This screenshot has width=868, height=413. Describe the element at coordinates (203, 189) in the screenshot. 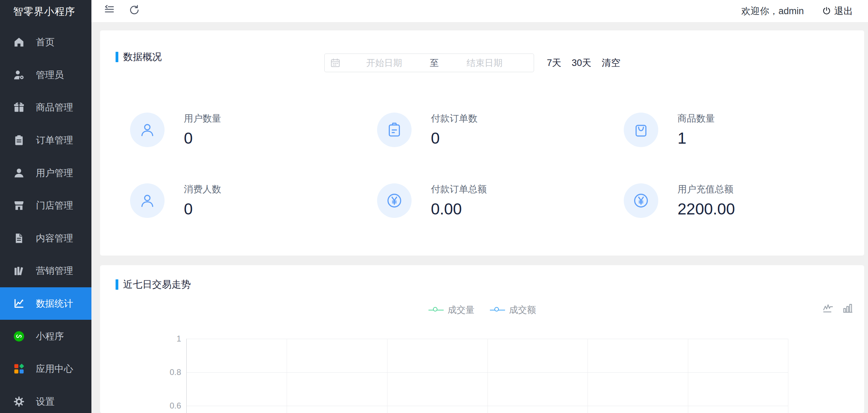

I see `stat-label: 消费人数` at that location.